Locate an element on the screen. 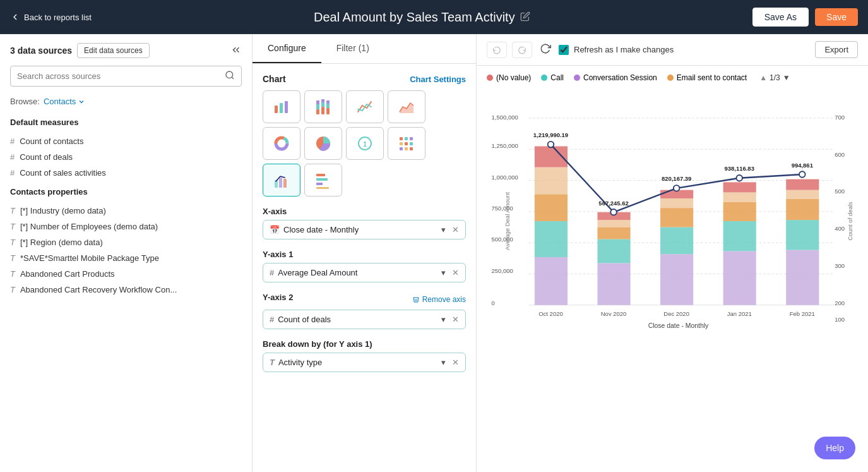 The image size is (868, 472). hash-icon: # is located at coordinates (271, 273).